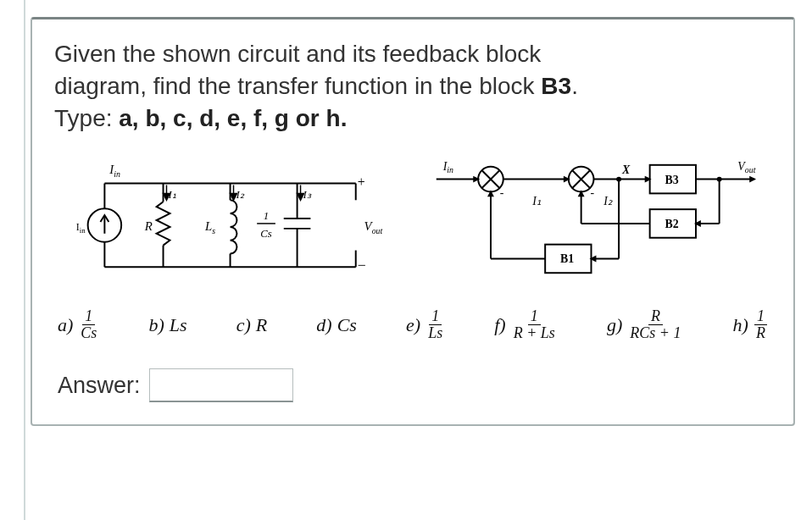 The height and width of the screenshot is (520, 812). Describe the element at coordinates (556, 86) in the screenshot. I see `question-b3: B3` at that location.